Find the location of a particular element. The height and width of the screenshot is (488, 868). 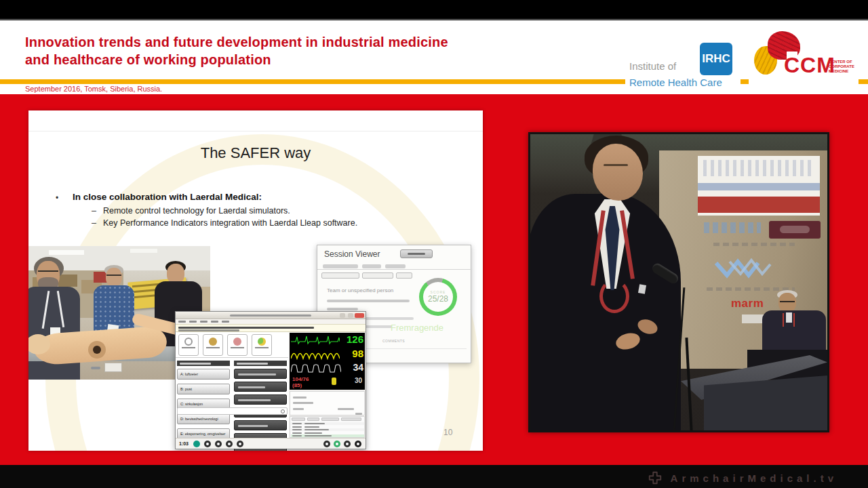

slide-top-divider is located at coordinates (256, 131).